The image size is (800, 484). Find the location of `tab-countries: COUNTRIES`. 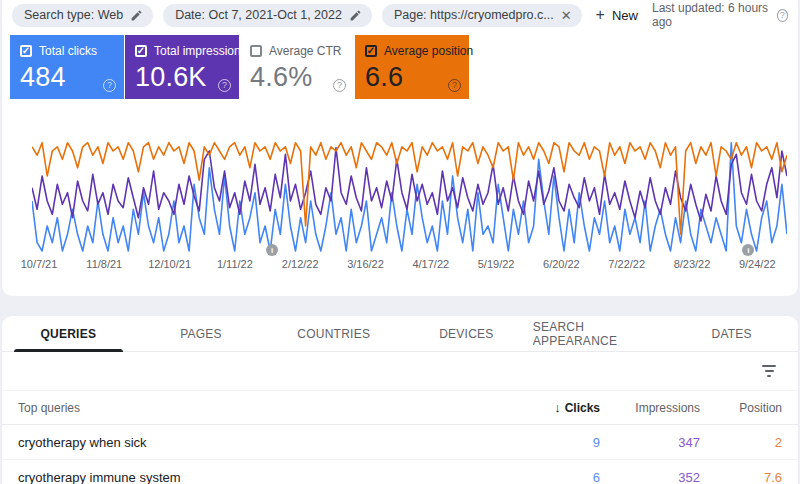

tab-countries: COUNTRIES is located at coordinates (334, 334).